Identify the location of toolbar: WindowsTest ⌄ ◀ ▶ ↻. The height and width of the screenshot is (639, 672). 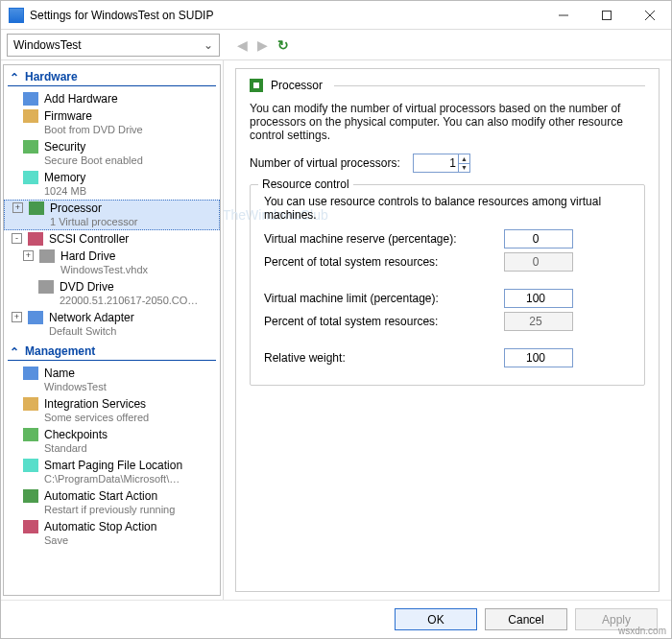
(336, 45).